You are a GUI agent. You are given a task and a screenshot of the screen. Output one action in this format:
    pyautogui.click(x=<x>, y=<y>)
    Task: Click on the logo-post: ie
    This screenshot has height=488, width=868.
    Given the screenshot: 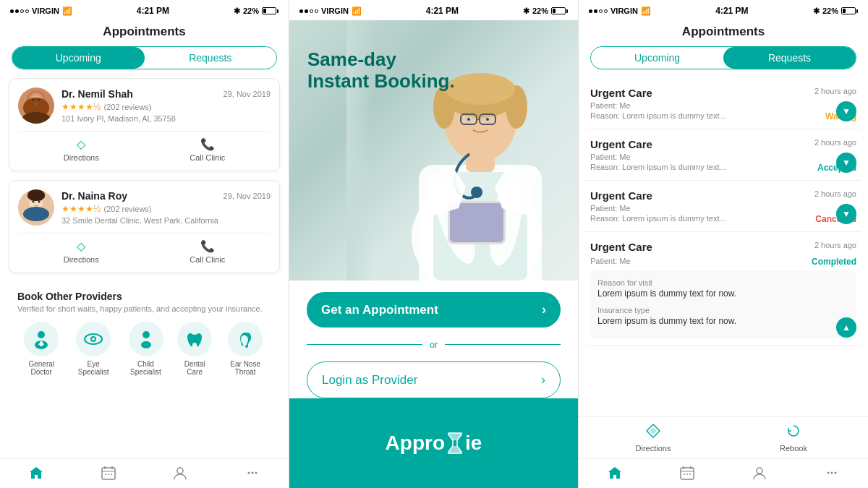 What is the action you would take?
    pyautogui.click(x=473, y=443)
    